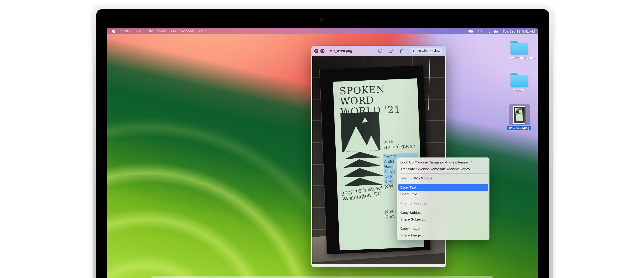 This screenshot has height=278, width=644. I want to click on menu-item-share-text: Share Text..., so click(443, 194).